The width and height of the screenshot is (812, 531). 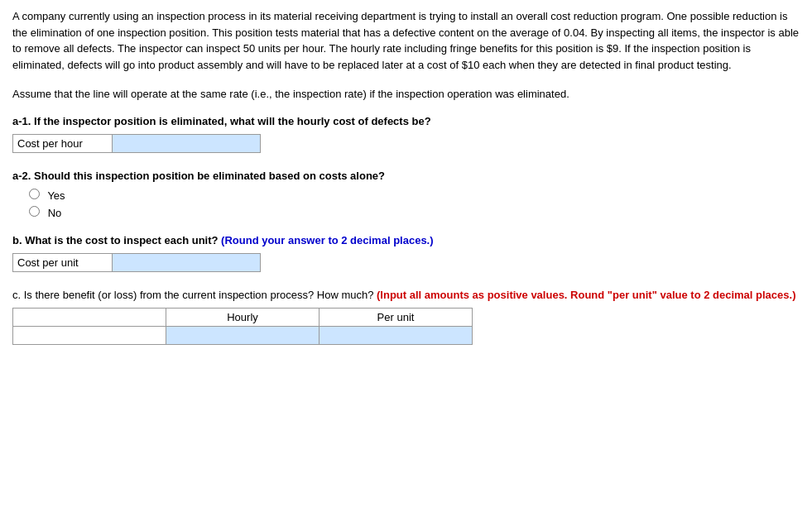 What do you see at coordinates (187, 144) in the screenshot?
I see `cost-per-hour-input-cell` at bounding box center [187, 144].